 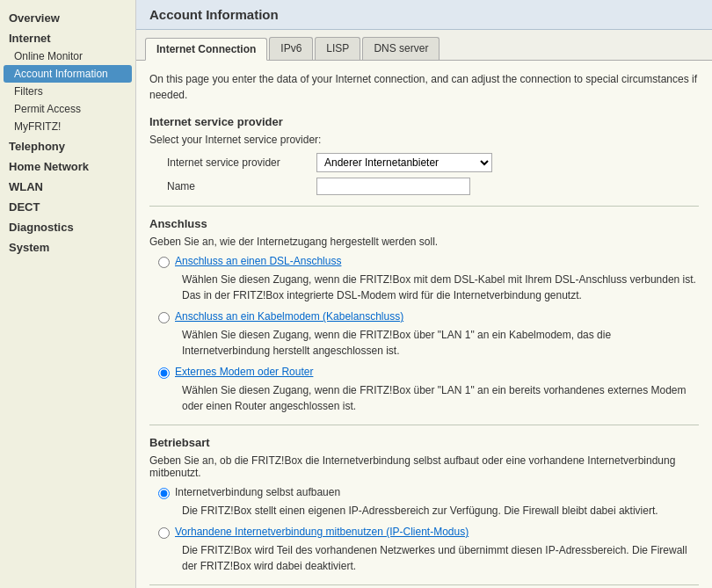 I want to click on sidebar-section-telephony: Telephony, so click(x=68, y=146).